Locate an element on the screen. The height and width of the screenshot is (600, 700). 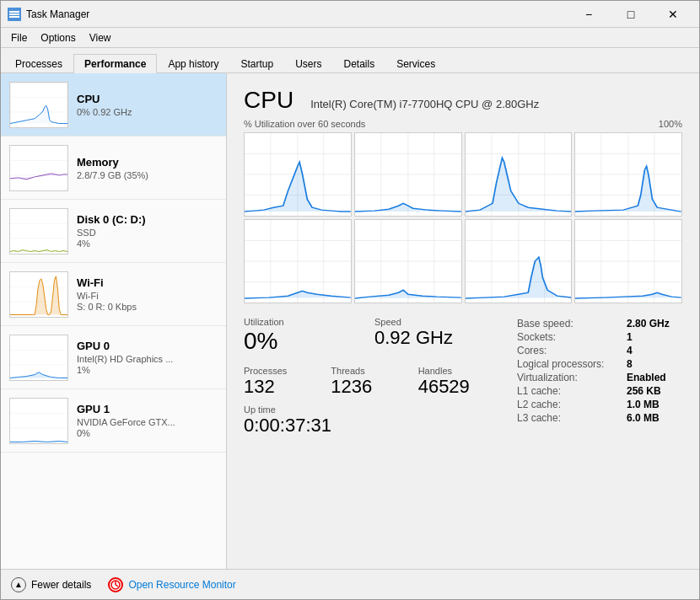
tab-app-history: App history is located at coordinates (193, 64).